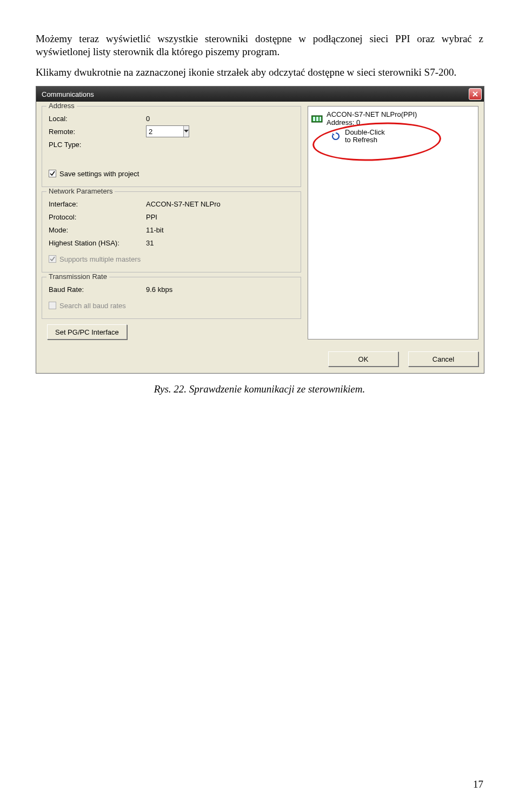  I want to click on search-baud-checkbox, so click(52, 305).